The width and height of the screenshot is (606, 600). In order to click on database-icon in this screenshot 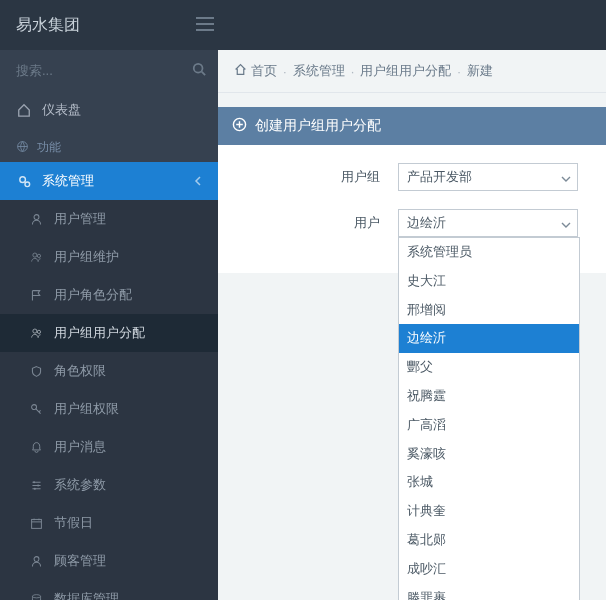, I will do `click(36, 596)`.